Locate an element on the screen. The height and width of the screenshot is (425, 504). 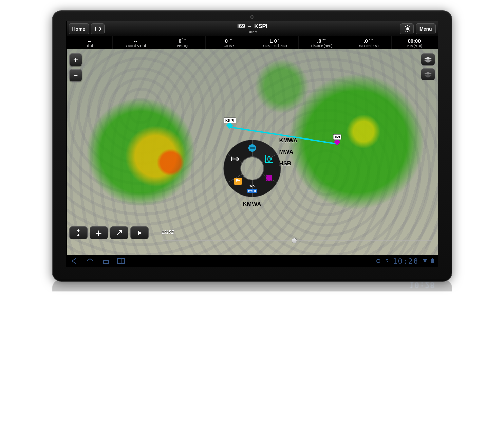
screenshot-icon is located at coordinates (121, 261).